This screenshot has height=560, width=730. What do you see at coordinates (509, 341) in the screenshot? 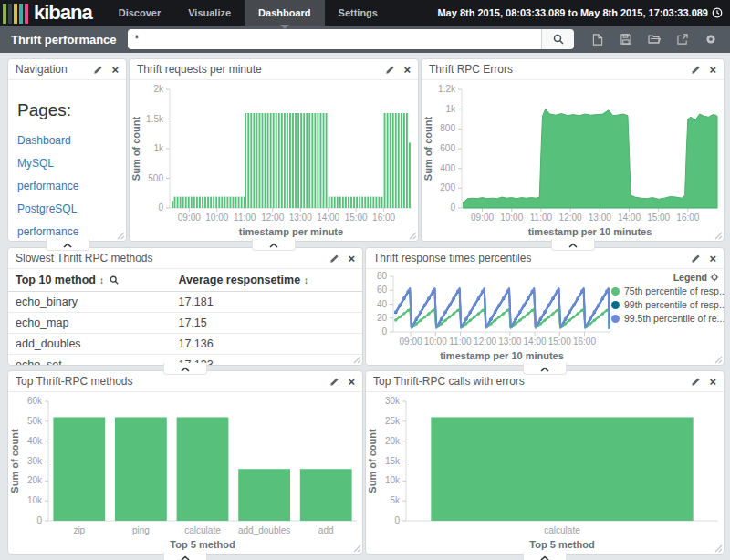
I see `svg-text: 13:00` at bounding box center [509, 341].